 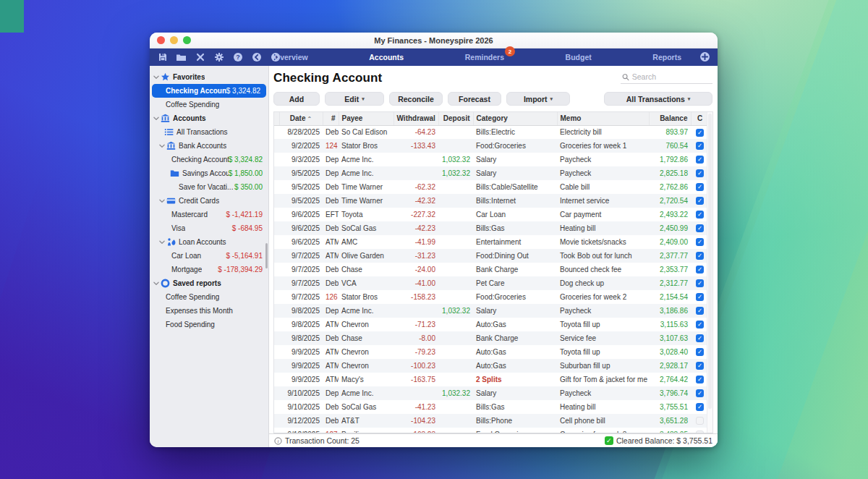 What do you see at coordinates (492, 187) in the screenshot?
I see `transaction-row: 9/5/2025DebitTime Warner-62.32Bills:Cabl…` at bounding box center [492, 187].